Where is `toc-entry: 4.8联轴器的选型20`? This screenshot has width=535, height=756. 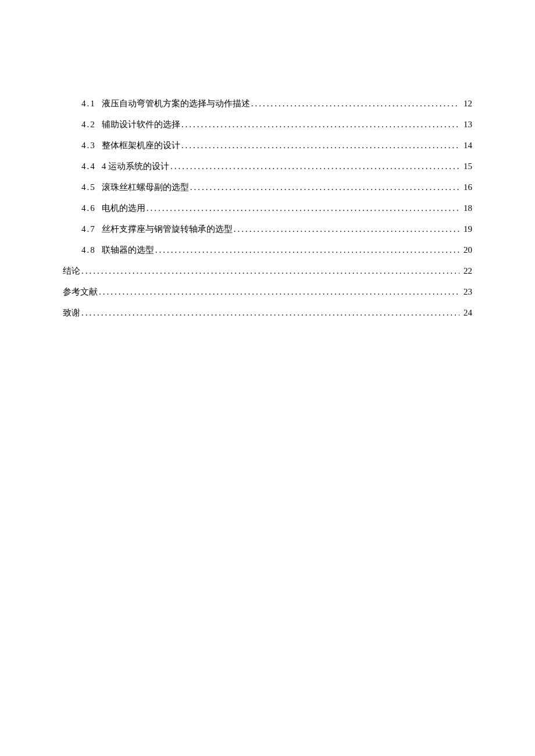 toc-entry: 4.8联轴器的选型20 is located at coordinates (268, 250).